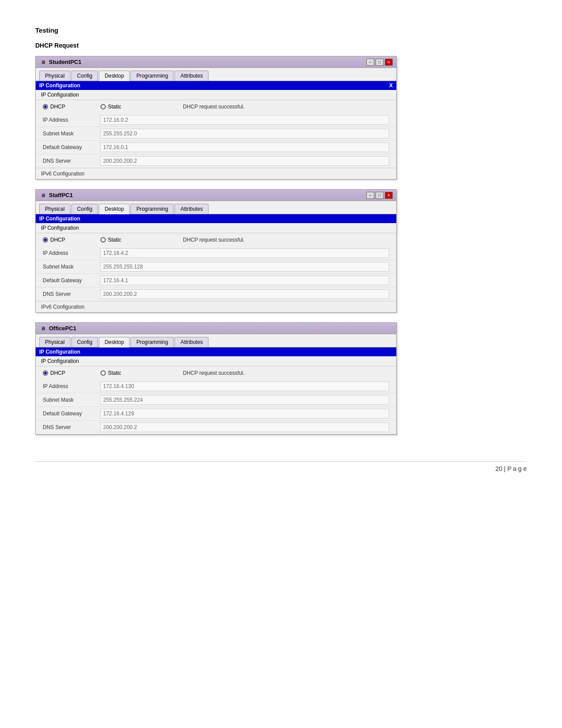  I want to click on tab-programming-studentpc1: Programming, so click(152, 76).